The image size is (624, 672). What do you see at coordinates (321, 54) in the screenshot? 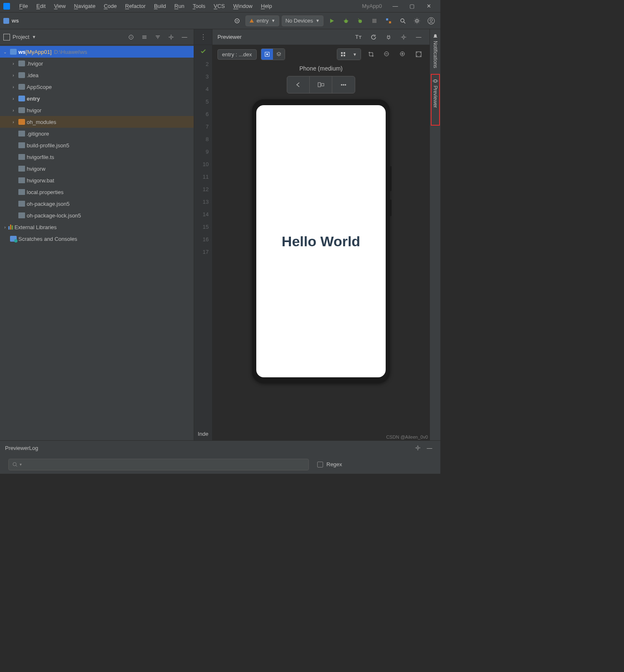
I see `previewer-toolbar: entry : ...dex ▼` at bounding box center [321, 54].